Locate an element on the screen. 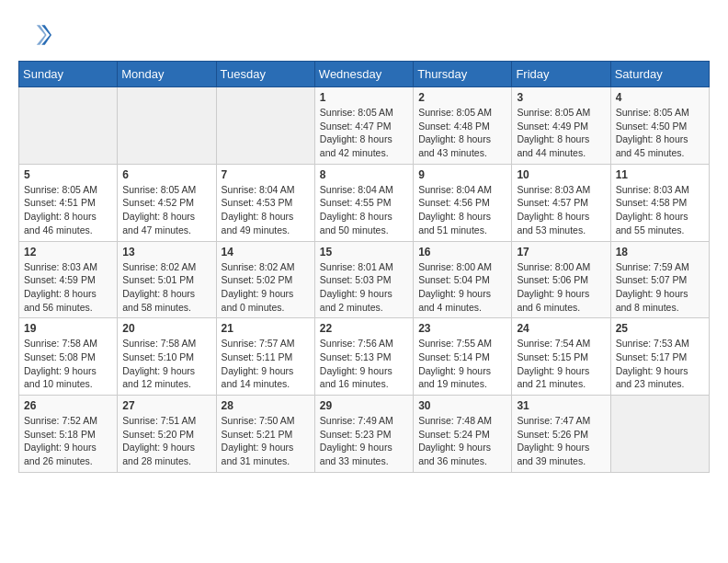 The image size is (728, 563). calendar-week-1: 1Sunrise: 8:05 AM Sunset: 4:47 PM Daylig… is located at coordinates (364, 126).